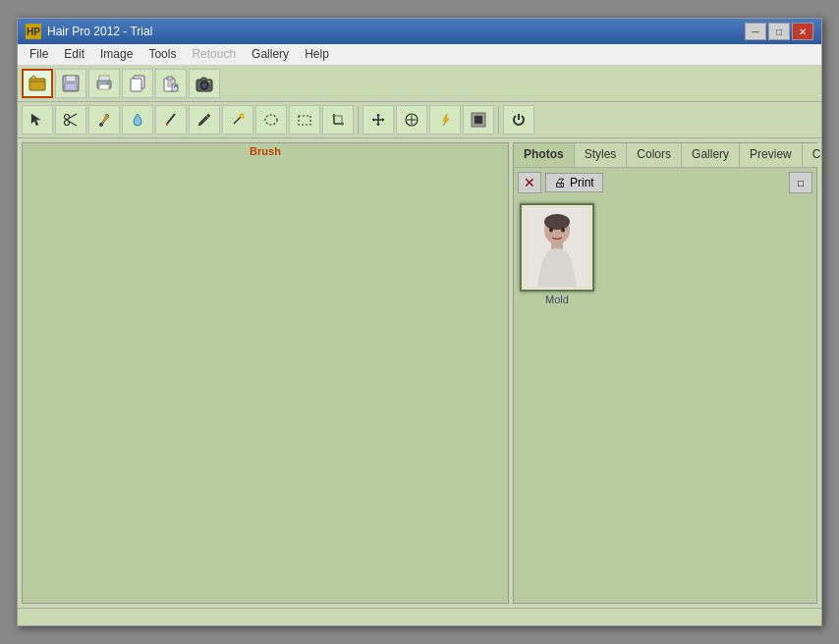 The width and height of the screenshot is (839, 644). What do you see at coordinates (420, 84) in the screenshot?
I see `main-toolbar` at bounding box center [420, 84].